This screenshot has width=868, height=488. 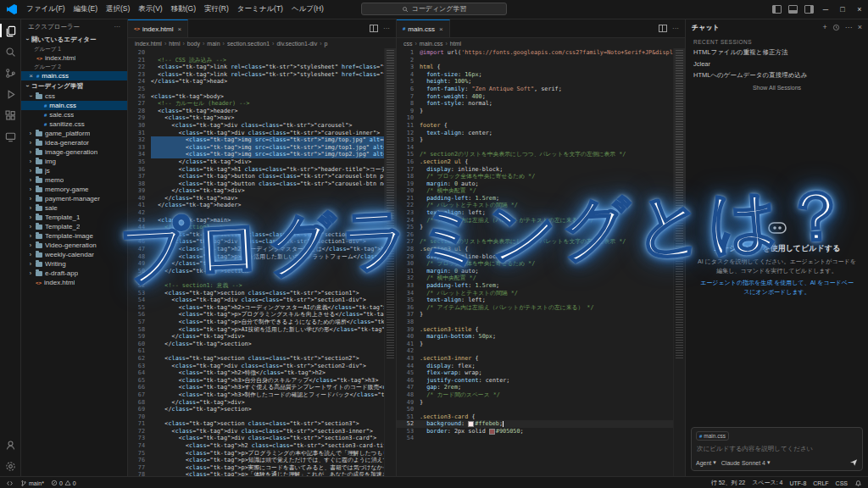 I want to click on tree-item: ›Template_1, so click(x=75, y=217).